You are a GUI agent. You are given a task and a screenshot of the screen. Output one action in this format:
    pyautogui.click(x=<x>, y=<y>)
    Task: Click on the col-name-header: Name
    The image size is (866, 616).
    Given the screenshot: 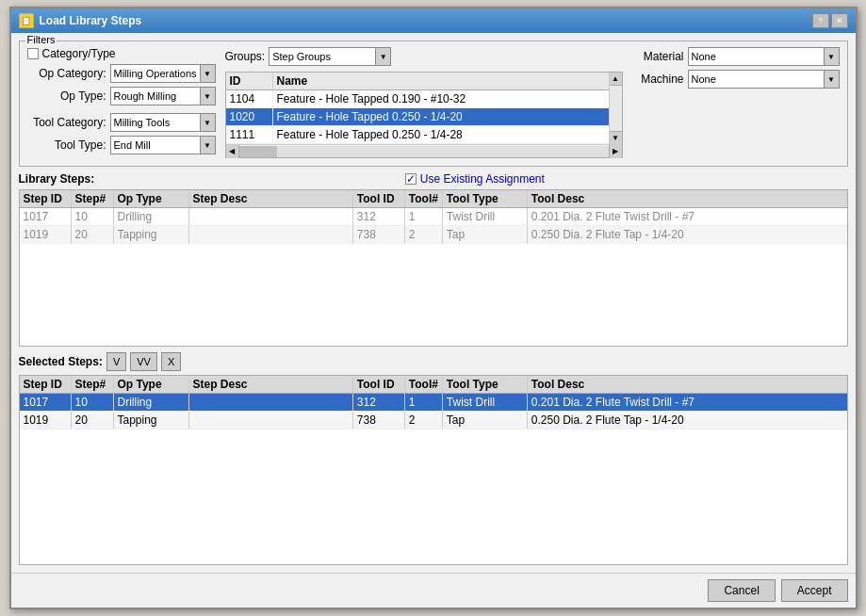 What is the action you would take?
    pyautogui.click(x=441, y=81)
    